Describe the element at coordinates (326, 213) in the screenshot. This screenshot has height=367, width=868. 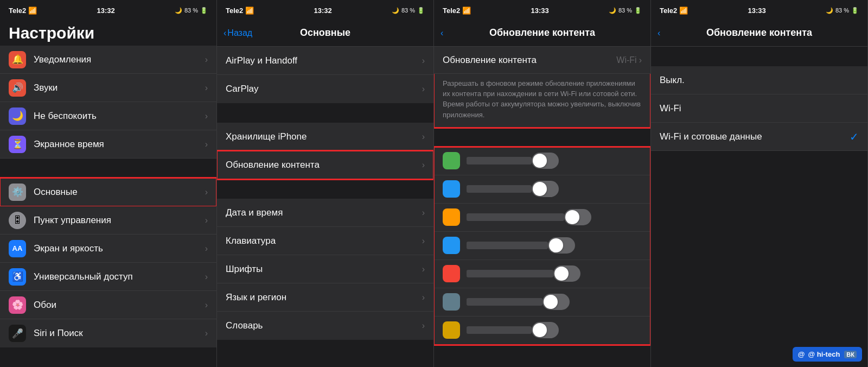
I see `settings-item-datetime: Дата и время ›` at that location.